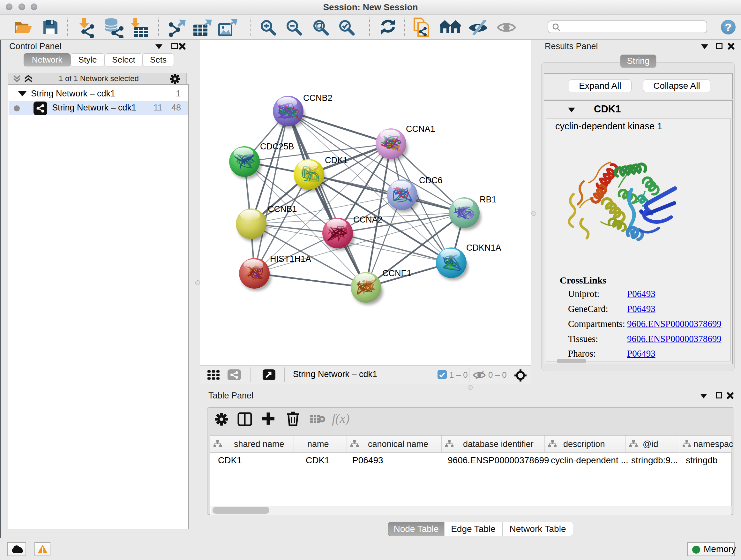 This screenshot has height=560, width=741. Describe the element at coordinates (282, 209) in the screenshot. I see `svg-text: CCNB1` at that location.